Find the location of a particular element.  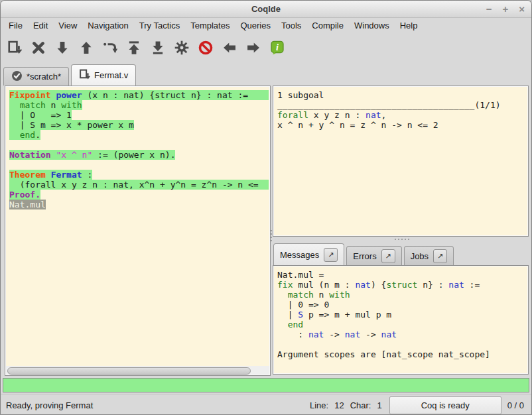

tab-label: *scratch* is located at coordinates (44, 77).